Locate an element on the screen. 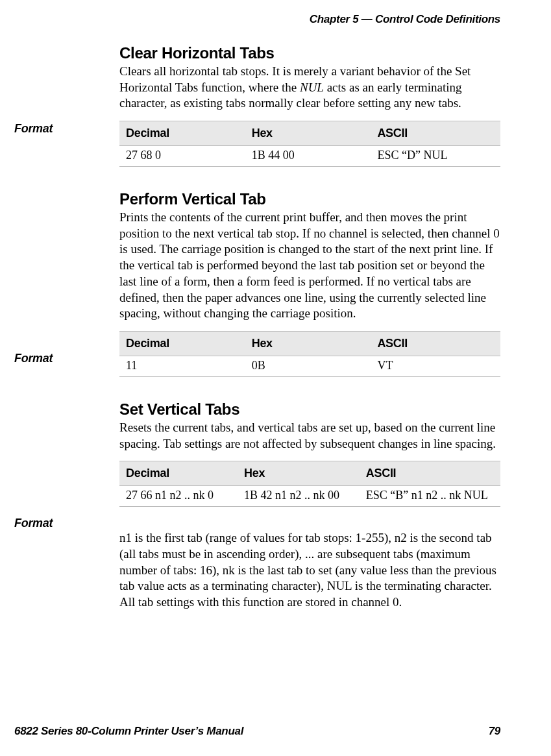 The height and width of the screenshot is (756, 551). footer-manual-title: 6822 Series 80-Column Printer User’s Man… is located at coordinates (129, 731).